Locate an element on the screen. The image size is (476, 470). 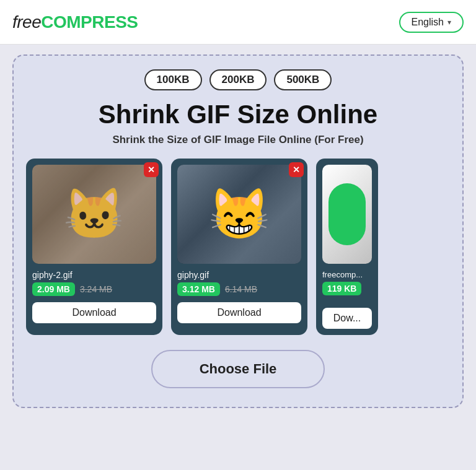
original-size-1: 3.24 MB is located at coordinates (96, 289).